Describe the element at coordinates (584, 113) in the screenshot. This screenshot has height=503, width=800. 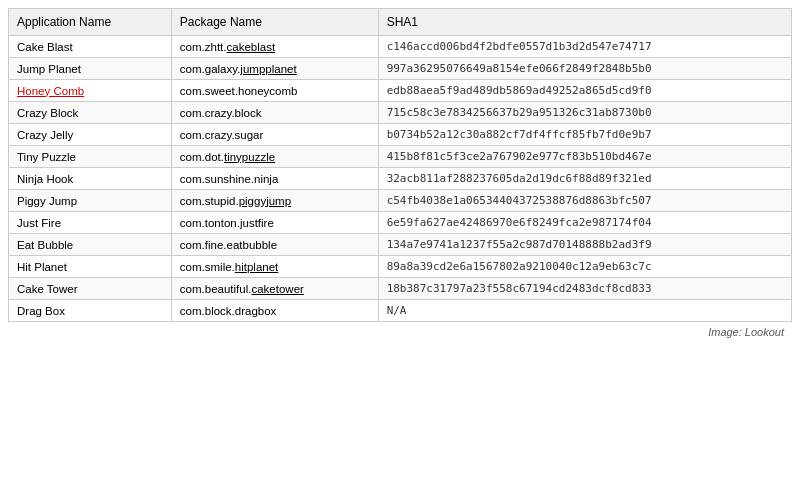
I see `sha1-cell: 715c58c3e7834256637b29a951326c31ab8730b0` at that location.